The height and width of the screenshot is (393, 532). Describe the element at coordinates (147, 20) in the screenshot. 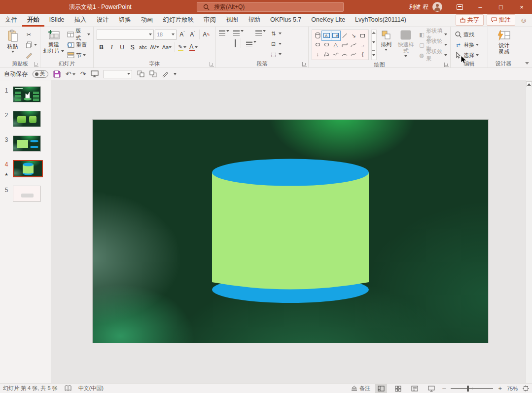

I see `tab-animations: 动画` at that location.